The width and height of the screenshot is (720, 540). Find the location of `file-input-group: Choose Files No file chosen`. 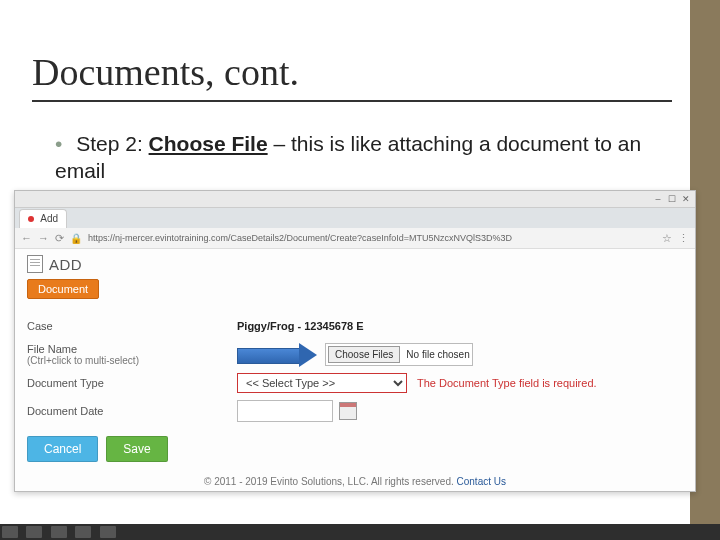

file-input-group: Choose Files No file chosen is located at coordinates (399, 354).